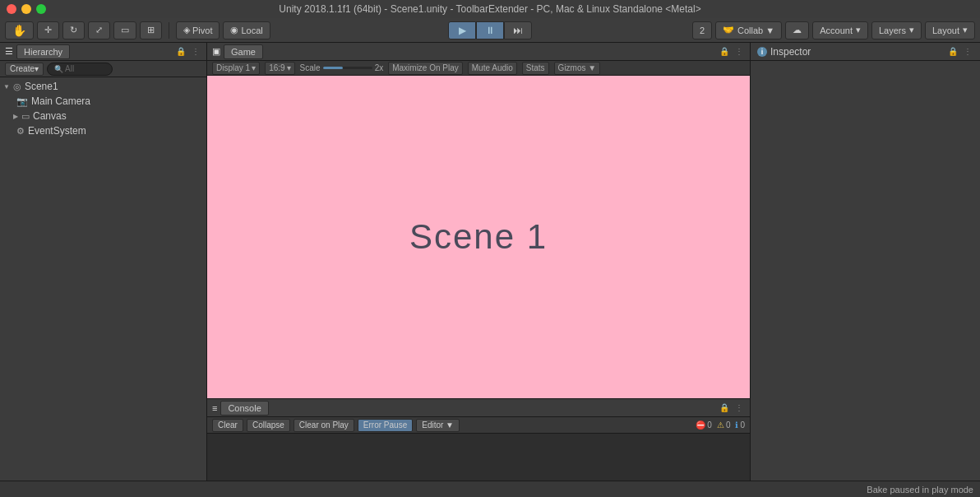 The height and width of the screenshot is (497, 980). I want to click on hierarchy-tab: Hierarchy, so click(43, 52).